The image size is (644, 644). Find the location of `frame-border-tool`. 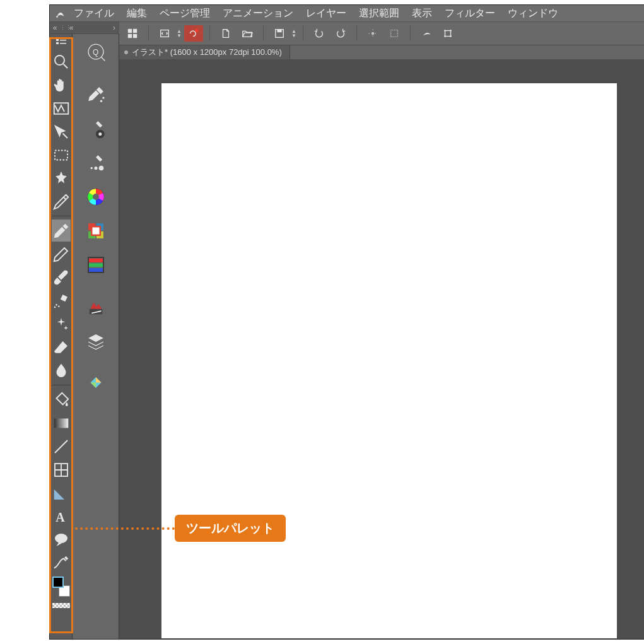

frame-border-tool is located at coordinates (61, 469).